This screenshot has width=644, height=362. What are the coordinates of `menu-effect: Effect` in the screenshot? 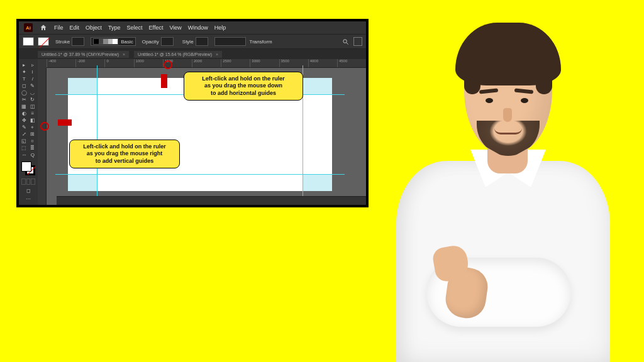 It's located at (156, 28).